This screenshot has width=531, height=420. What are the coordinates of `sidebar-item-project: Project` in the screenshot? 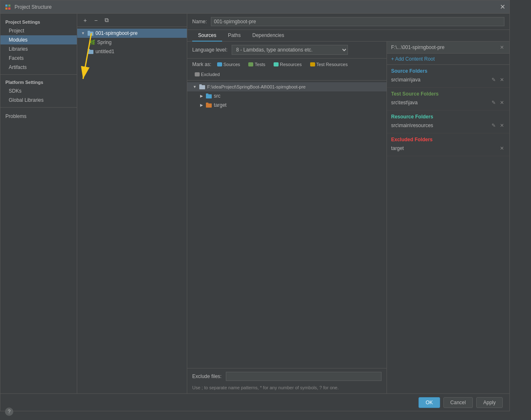 It's located at (39, 31).